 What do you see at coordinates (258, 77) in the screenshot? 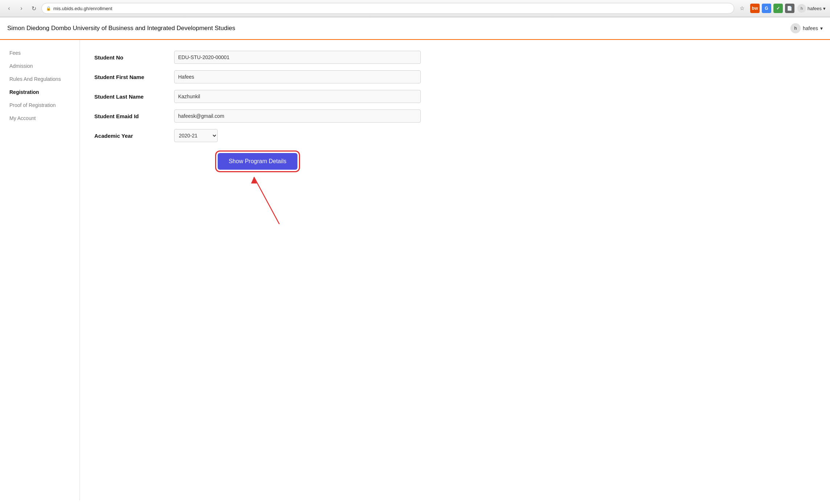
I see `first-name-row: Student First Name` at bounding box center [258, 77].